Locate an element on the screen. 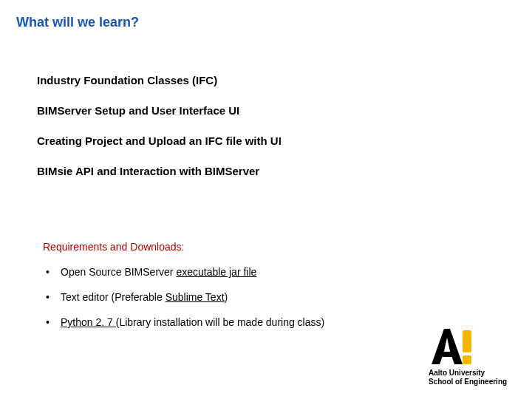 This screenshot has width=532, height=399. logo-mark is located at coordinates (452, 347).